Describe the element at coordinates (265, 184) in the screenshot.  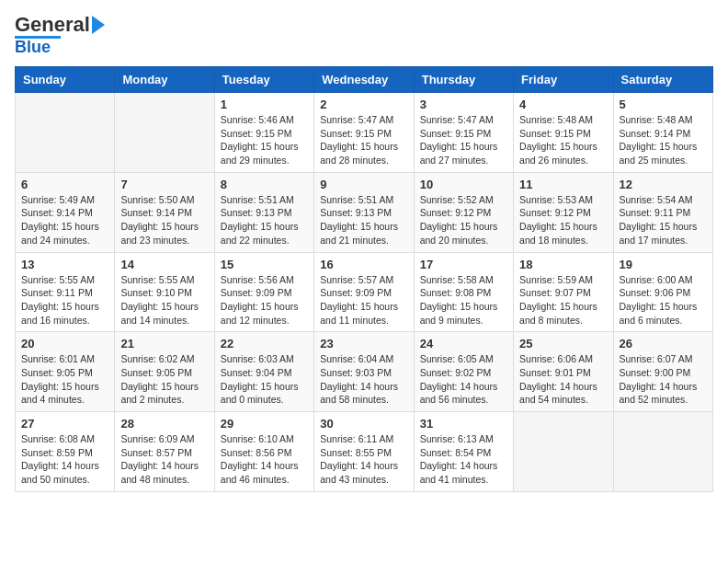
I see `day-number: 8` at that location.